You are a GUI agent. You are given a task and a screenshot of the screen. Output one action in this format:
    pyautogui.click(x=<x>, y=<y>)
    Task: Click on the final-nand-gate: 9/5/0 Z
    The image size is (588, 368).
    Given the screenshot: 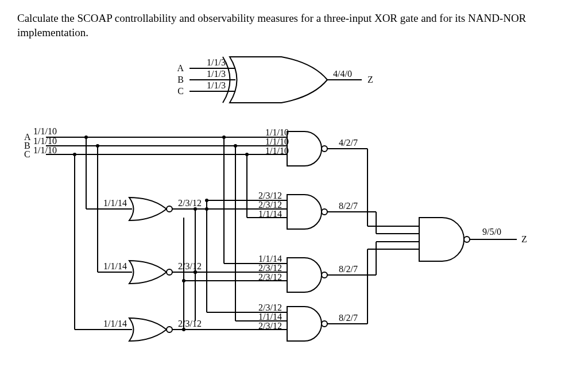 What is the action you would take?
    pyautogui.click(x=473, y=239)
    